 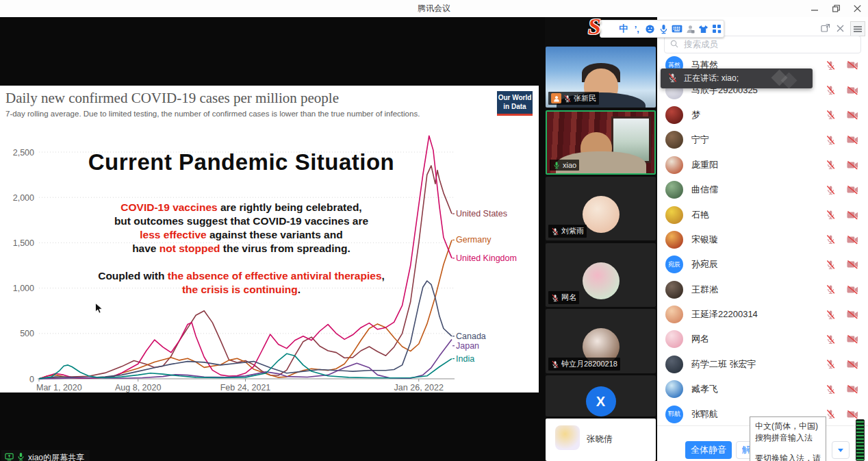 I want to click on sogou-ime-toolbar: S 中 ’,, so click(x=662, y=29).